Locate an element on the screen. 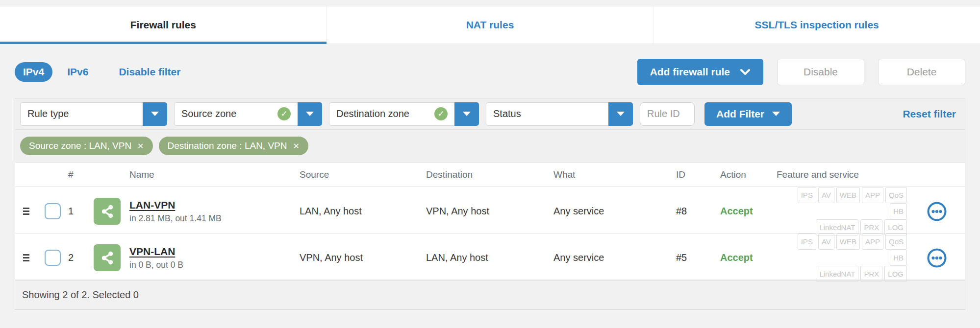 The image size is (980, 328). disable-filter-link: Disable filter is located at coordinates (150, 72).